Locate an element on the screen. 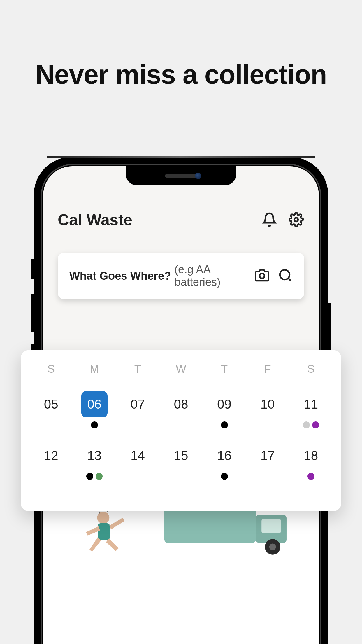 Image resolution: width=362 pixels, height=644 pixels. calendar-day-number: 16 is located at coordinates (224, 456).